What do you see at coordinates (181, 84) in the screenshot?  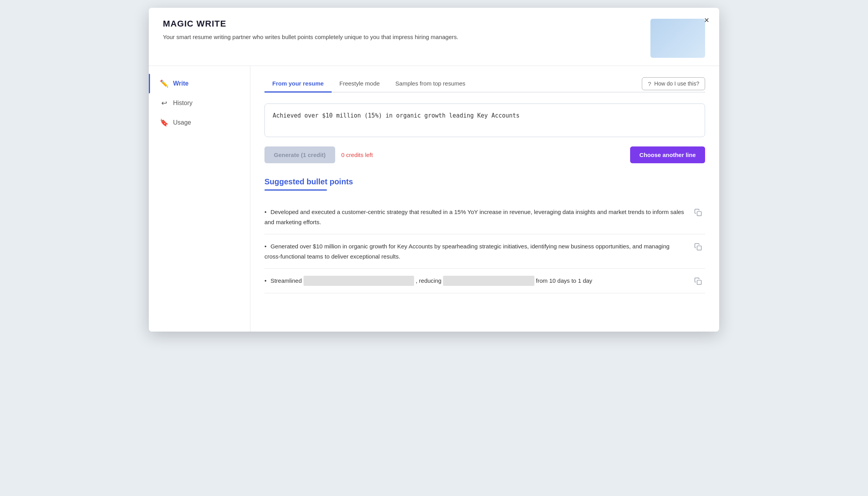 I see `sidebar-item-write-label: Write` at bounding box center [181, 84].